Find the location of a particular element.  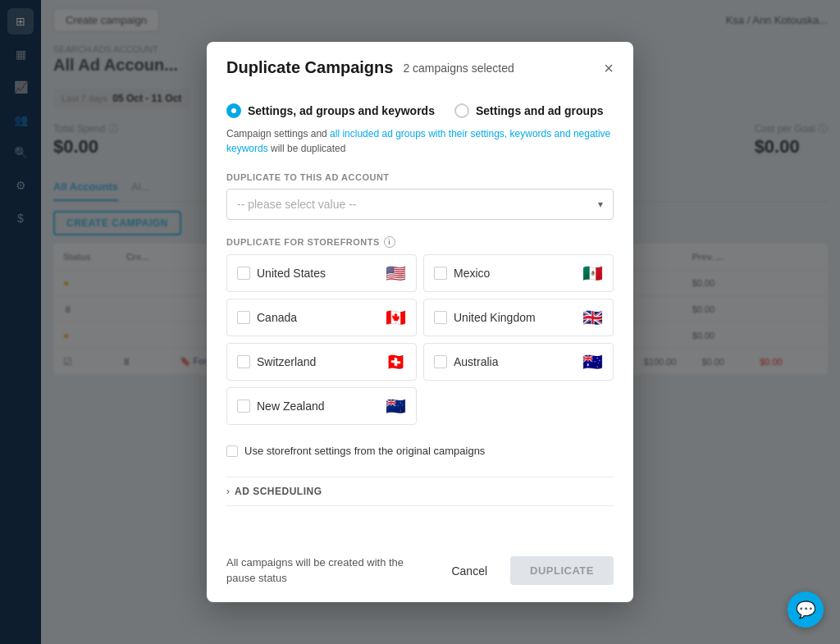

checkbox-canada is located at coordinates (244, 317).